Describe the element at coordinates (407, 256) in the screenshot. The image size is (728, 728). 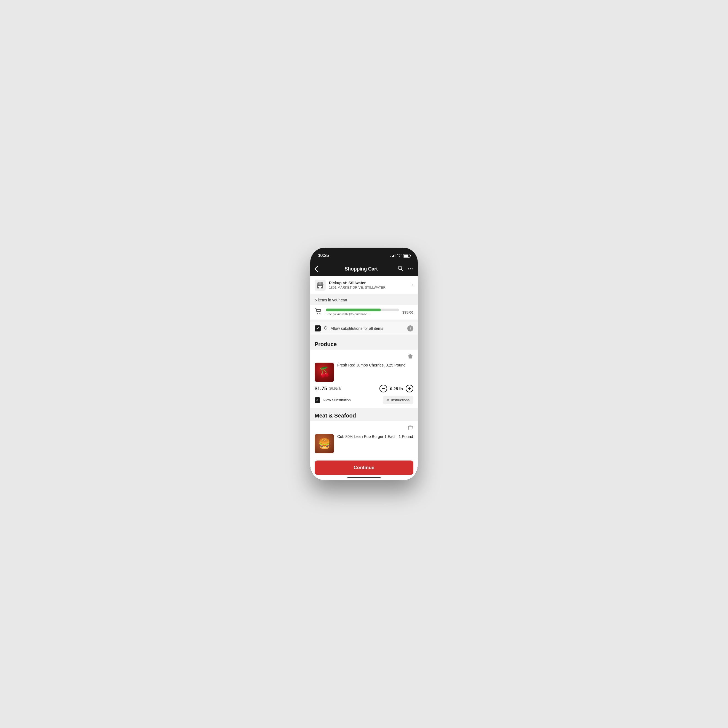
I see `battery-icon` at that location.